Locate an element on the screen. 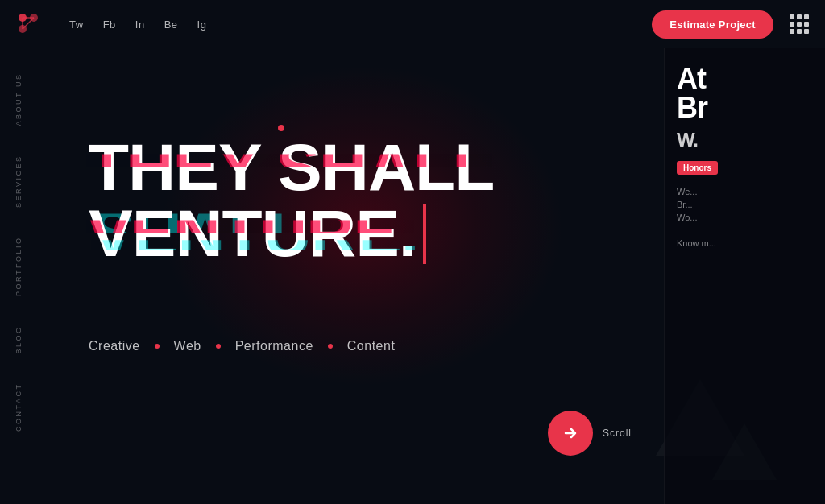 This screenshot has height=504, width=825. sidebar-item-about: ABOUT US is located at coordinates (19, 100).